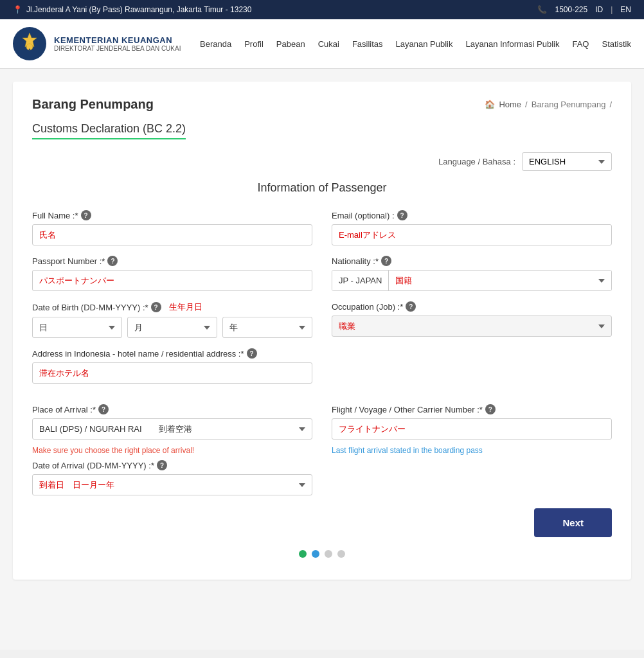 This screenshot has width=644, height=658. I want to click on nationality-help-icon: ?, so click(386, 261).